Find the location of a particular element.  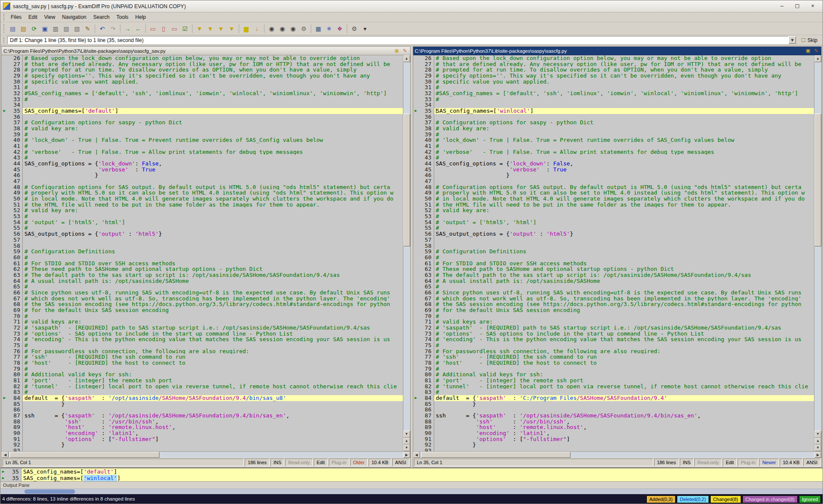

line-text: # Configuration options for SAS output. … is located at coordinates (624, 187).